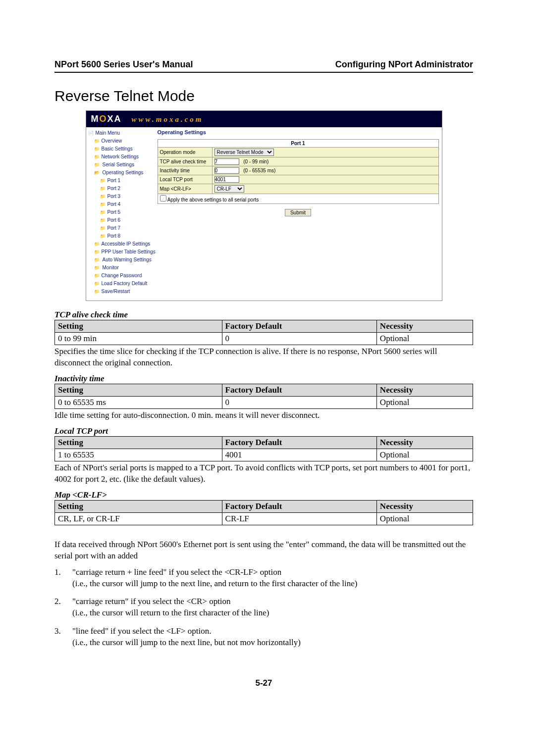 The height and width of the screenshot is (756, 535). Describe the element at coordinates (170, 613) in the screenshot. I see `li2-sub: (i.e., the cursor will return to the fir…` at that location.